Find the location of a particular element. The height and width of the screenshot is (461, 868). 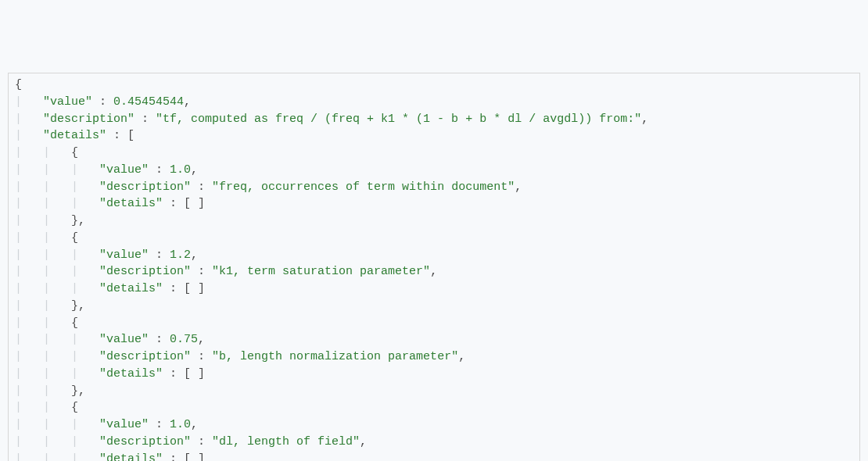

value-number: 0.45454544 is located at coordinates (149, 102).